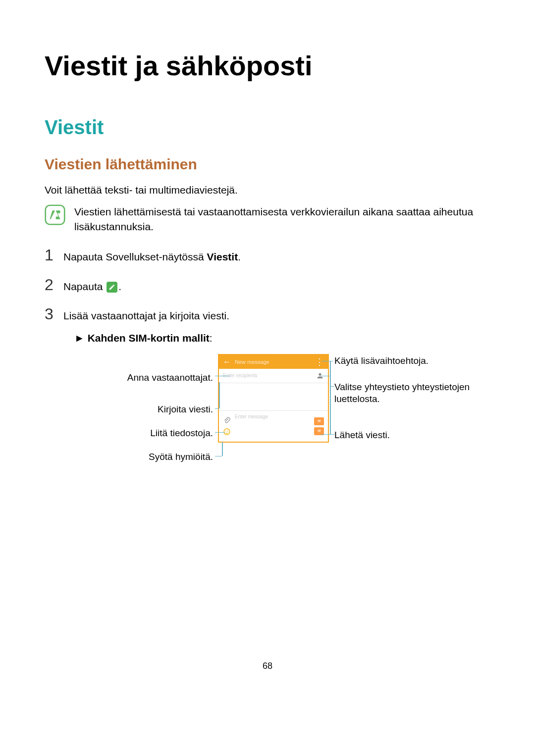  Describe the element at coordinates (84, 286) in the screenshot. I see `step-2-pre: Napauta` at that location.